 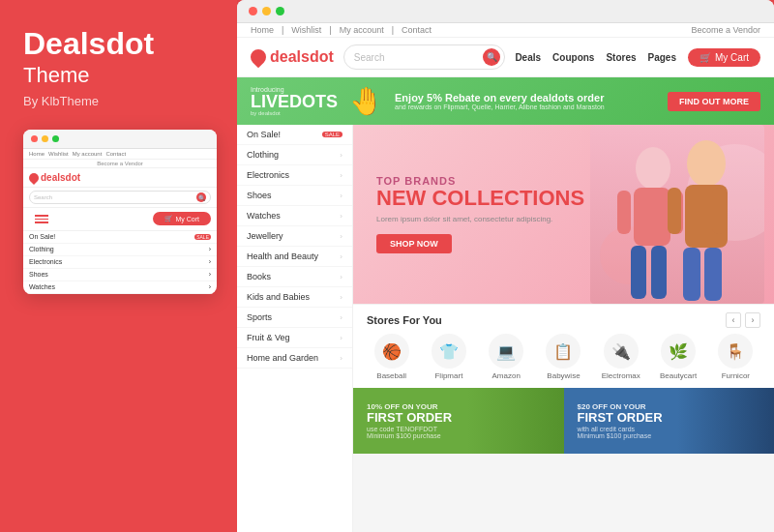 What do you see at coordinates (392, 351) in the screenshot?
I see `store-baseball-icon: 🏀` at bounding box center [392, 351].